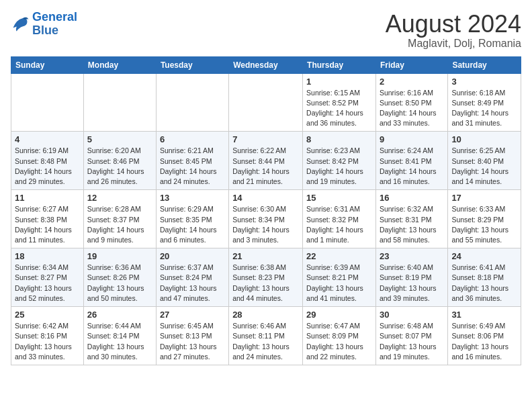 This screenshot has width=532, height=411. Describe the element at coordinates (266, 197) in the screenshot. I see `day-number: 14` at that location.